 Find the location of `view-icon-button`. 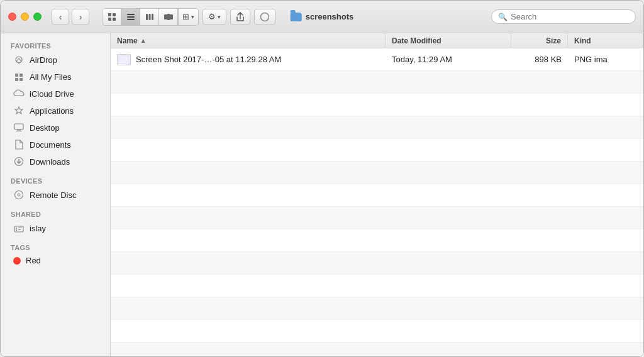

view-icon-button is located at coordinates (112, 17).